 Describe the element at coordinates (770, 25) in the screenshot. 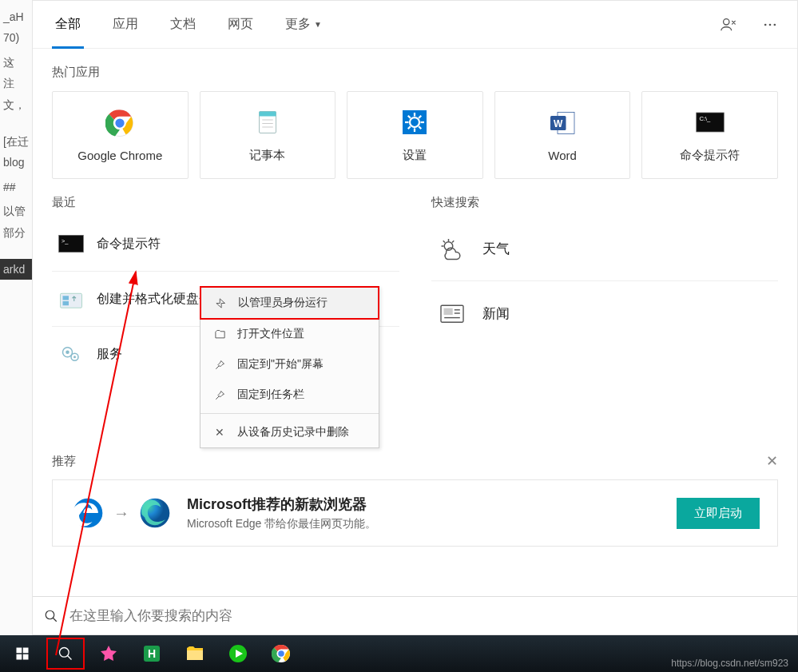

I see `more-options-icon` at that location.